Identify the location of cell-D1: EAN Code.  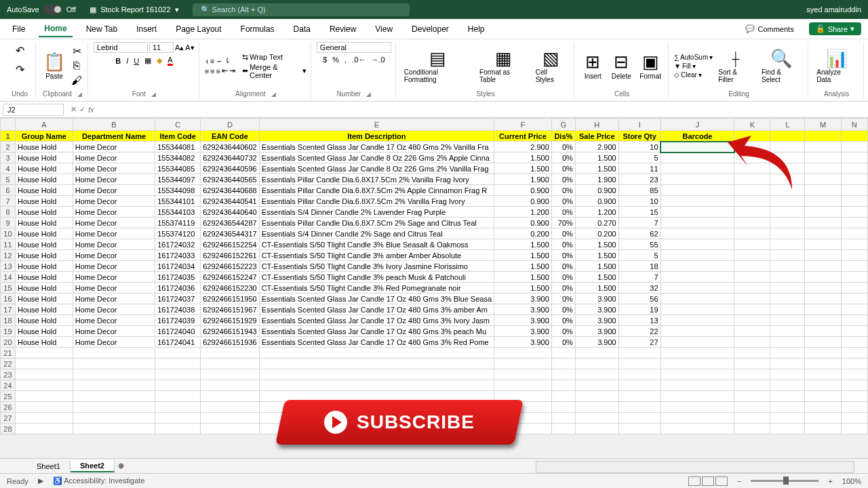
(231, 136).